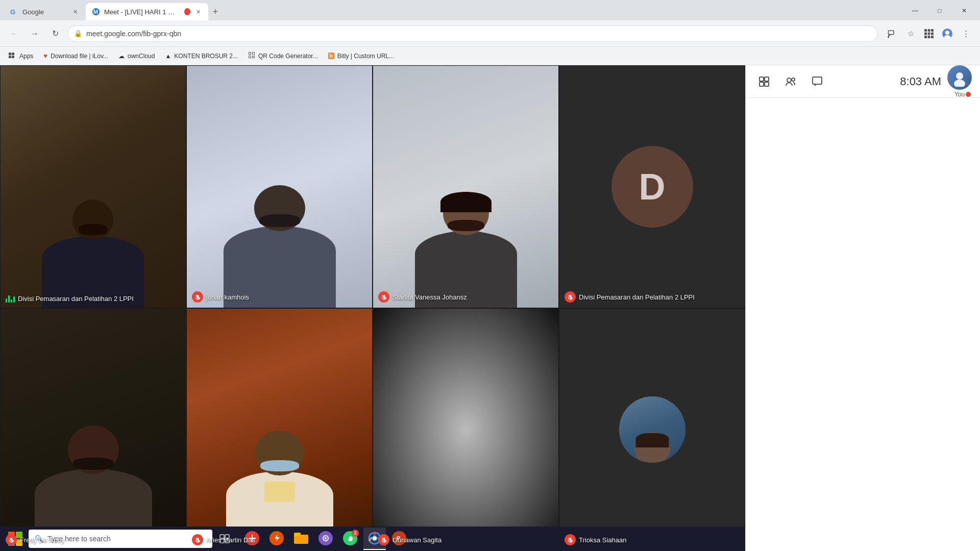  What do you see at coordinates (966, 34) in the screenshot?
I see `menu-icon: ⋮` at bounding box center [966, 34].